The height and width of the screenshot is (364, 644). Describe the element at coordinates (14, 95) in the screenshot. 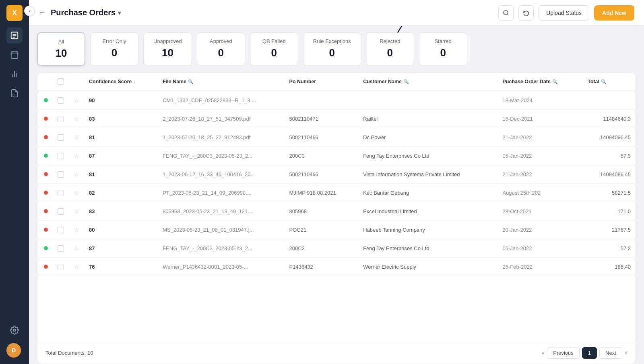

I see `svg-text: PDF` at that location.